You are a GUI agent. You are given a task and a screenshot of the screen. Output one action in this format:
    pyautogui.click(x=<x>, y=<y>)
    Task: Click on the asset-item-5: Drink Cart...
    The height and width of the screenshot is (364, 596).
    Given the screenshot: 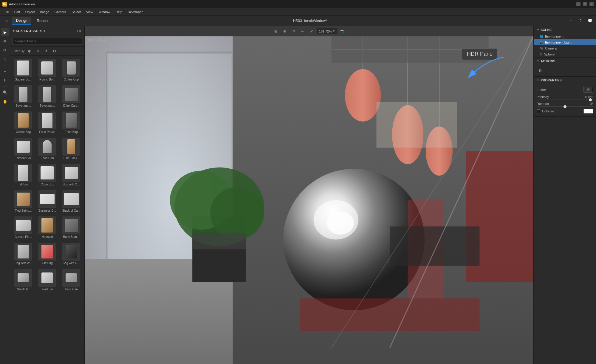 What is the action you would take?
    pyautogui.click(x=71, y=96)
    